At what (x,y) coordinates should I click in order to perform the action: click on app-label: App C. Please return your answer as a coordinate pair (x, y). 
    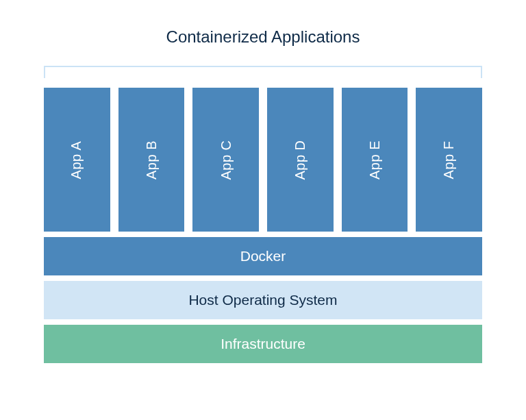
    Looking at the image, I should click on (226, 160).